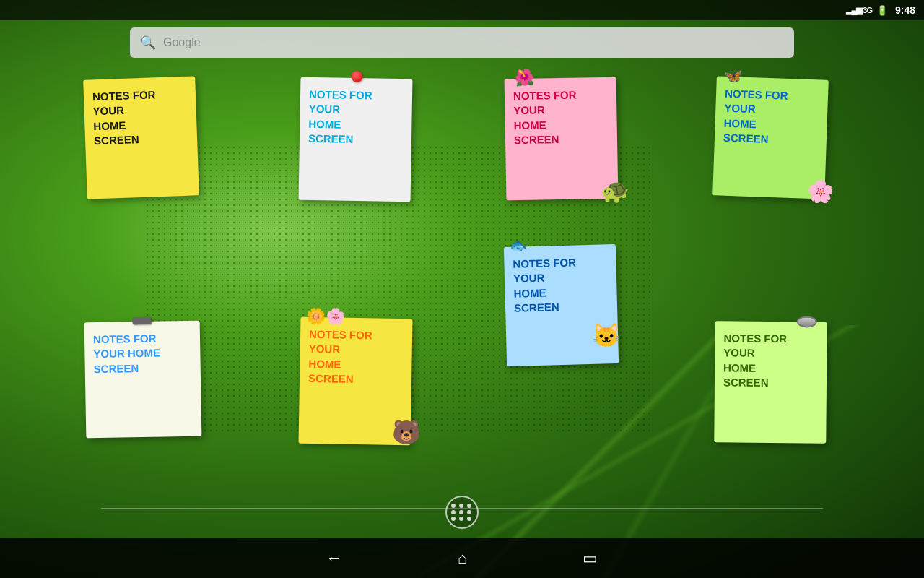 This screenshot has width=924, height=578. Describe the element at coordinates (148, 43) in the screenshot. I see `search-icon: 🔍` at that location.